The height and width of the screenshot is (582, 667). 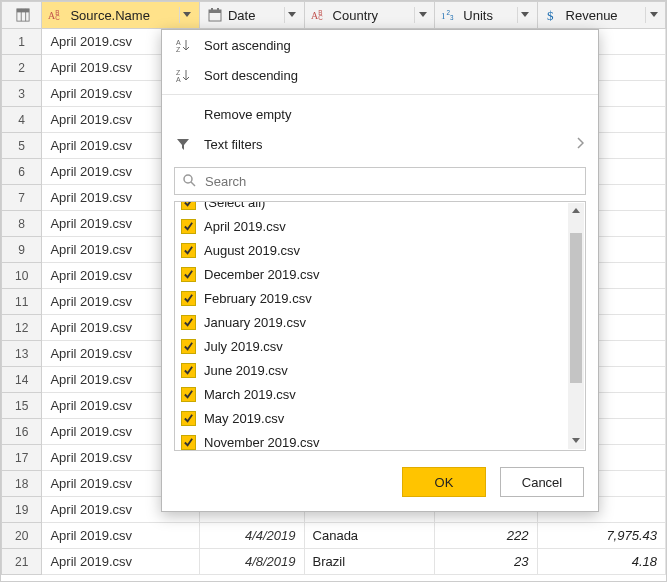 What do you see at coordinates (370, 536) in the screenshot?
I see `cell-country: Canada` at bounding box center [370, 536].